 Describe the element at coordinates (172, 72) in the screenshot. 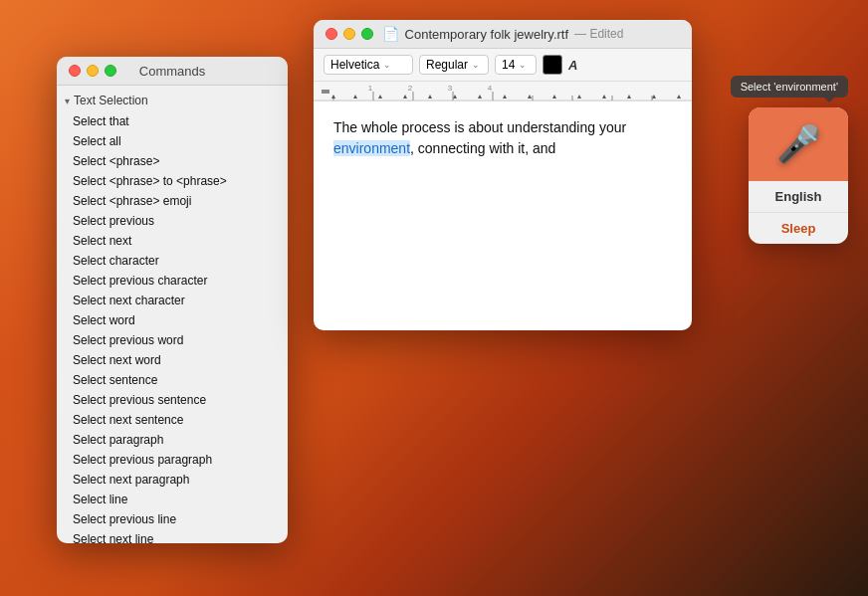

I see `commands-title: Commands` at that location.